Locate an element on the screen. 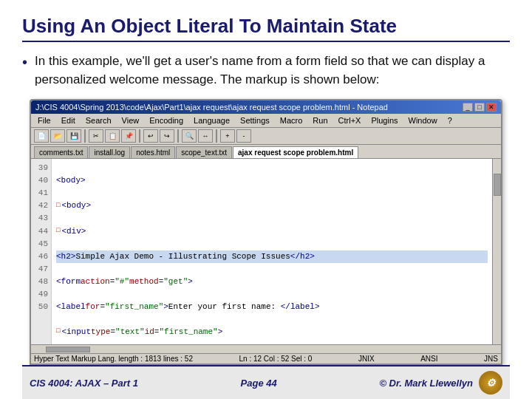 This screenshot has height=399, width=532. vertical-scrollbar is located at coordinates (497, 251).